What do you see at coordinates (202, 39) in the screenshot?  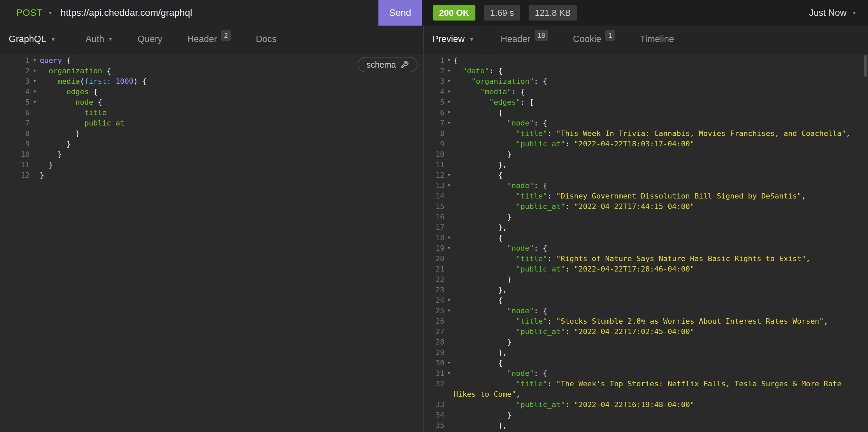 I see `tab-label: Header` at bounding box center [202, 39].